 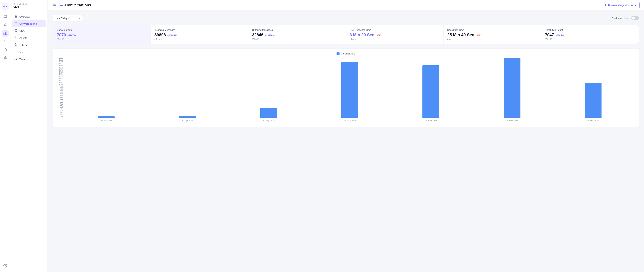 What do you see at coordinates (29, 59) in the screenshot?
I see `nav-item-team: Team` at bounding box center [29, 59].